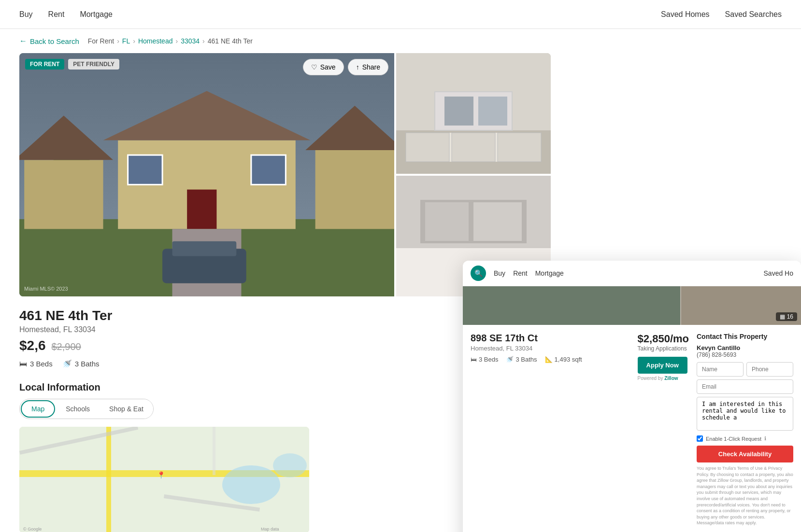 Image resolution: width=801 pixels, height=532 pixels. I want to click on check-availability-button: Check Availability, so click(745, 454).